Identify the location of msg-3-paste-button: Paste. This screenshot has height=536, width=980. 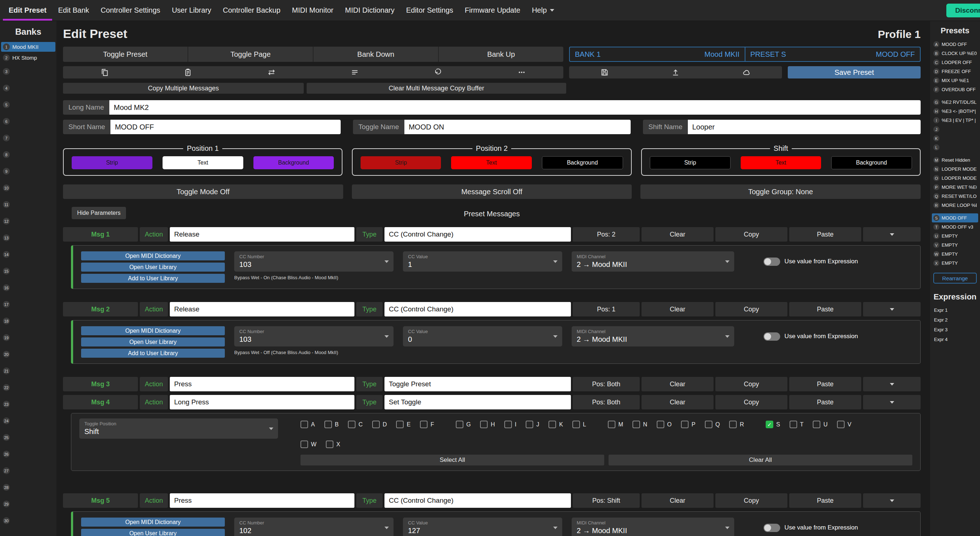
(826, 384).